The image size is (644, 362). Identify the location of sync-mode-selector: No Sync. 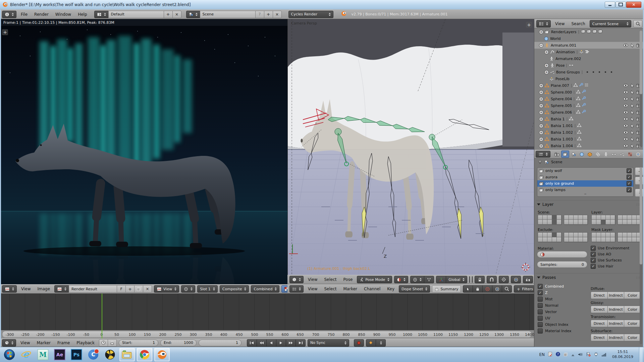
(328, 343).